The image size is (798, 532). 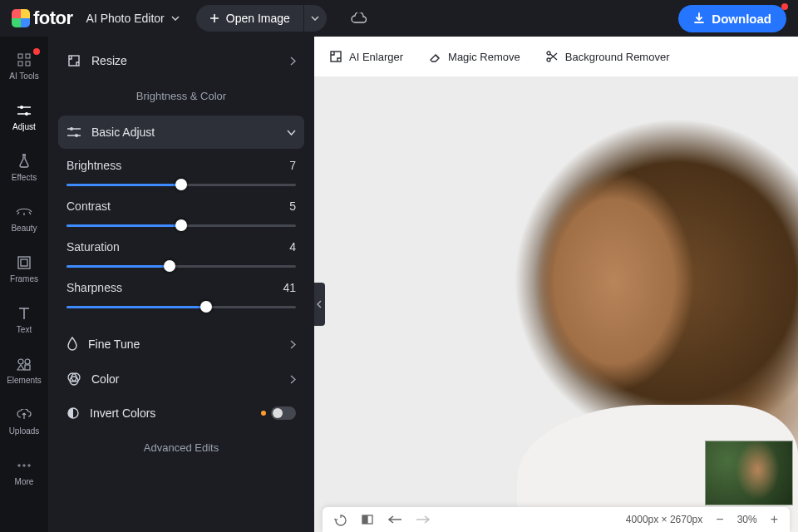 What do you see at coordinates (395, 520) in the screenshot?
I see `undo-button` at bounding box center [395, 520].